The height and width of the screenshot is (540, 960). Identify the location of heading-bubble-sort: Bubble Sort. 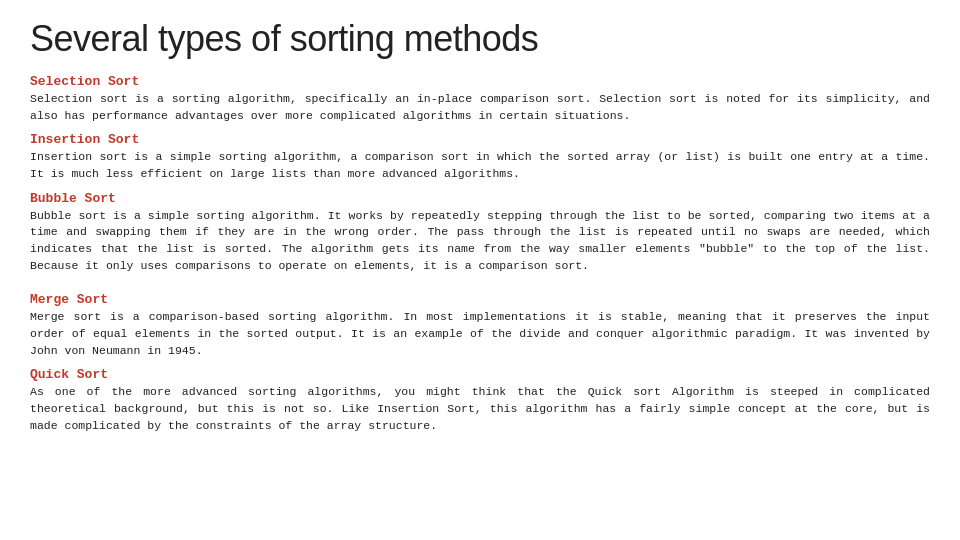
(480, 198).